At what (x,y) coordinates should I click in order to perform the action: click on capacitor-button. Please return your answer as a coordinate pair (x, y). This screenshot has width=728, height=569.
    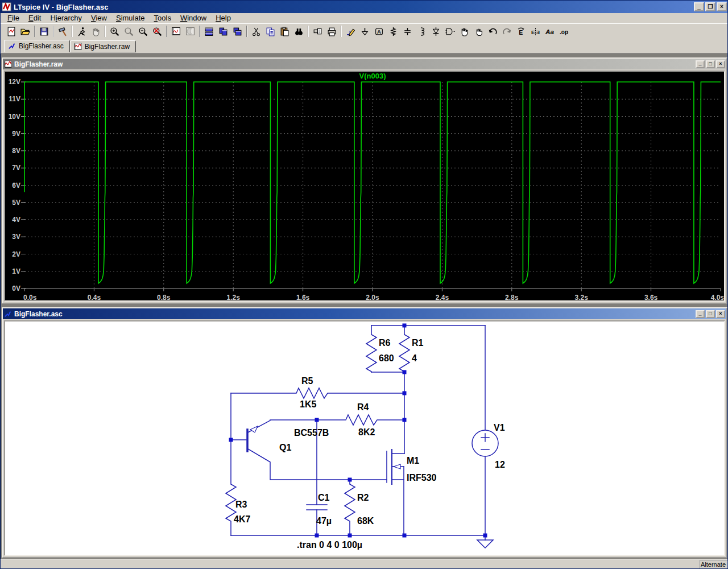
    Looking at the image, I should click on (407, 32).